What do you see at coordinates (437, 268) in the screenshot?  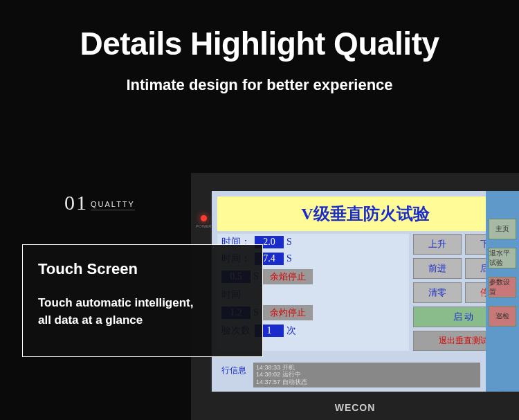 I see `forward-button: 前进` at bounding box center [437, 268].